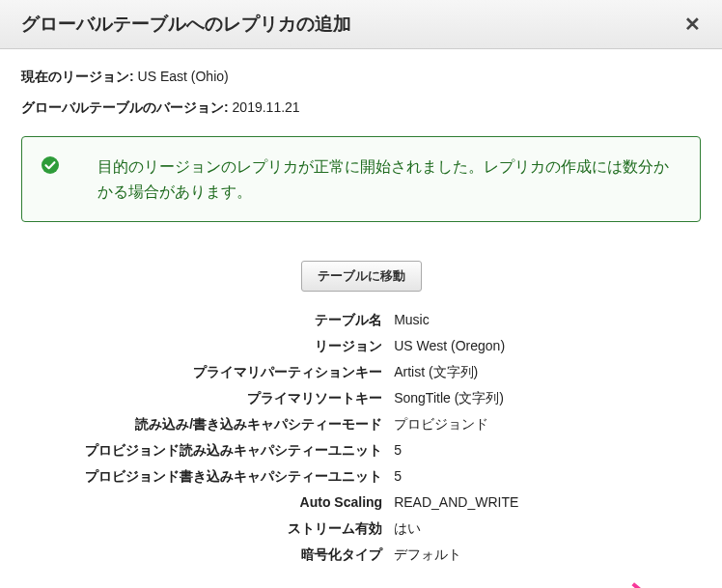 This screenshot has width=722, height=588. I want to click on table-row: プロビジョンド書き込みキャパシティーユニット 5, so click(361, 477).